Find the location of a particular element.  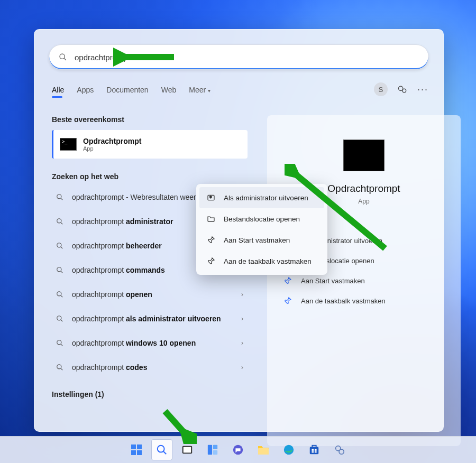

taskbar is located at coordinates (238, 449).